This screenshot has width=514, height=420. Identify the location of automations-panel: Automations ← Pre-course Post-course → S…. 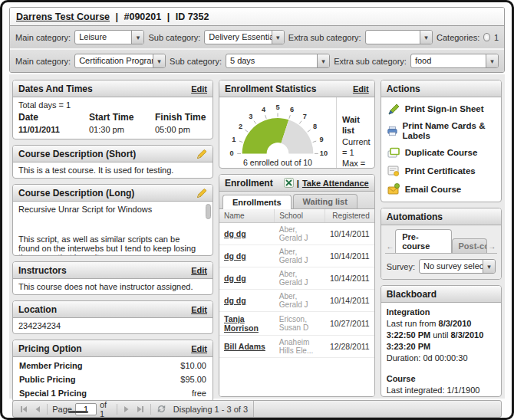
(441, 244).